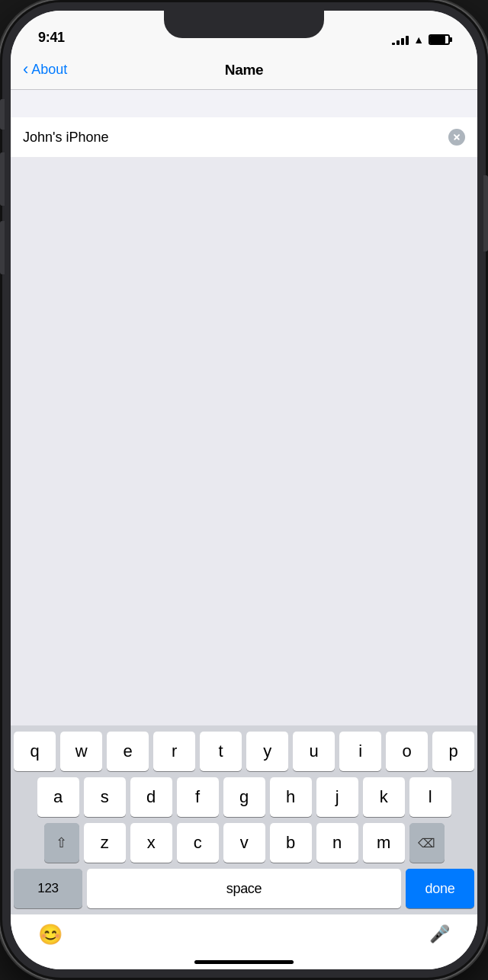 The width and height of the screenshot is (488, 980). Describe the element at coordinates (221, 751) in the screenshot. I see `key-t: t` at that location.